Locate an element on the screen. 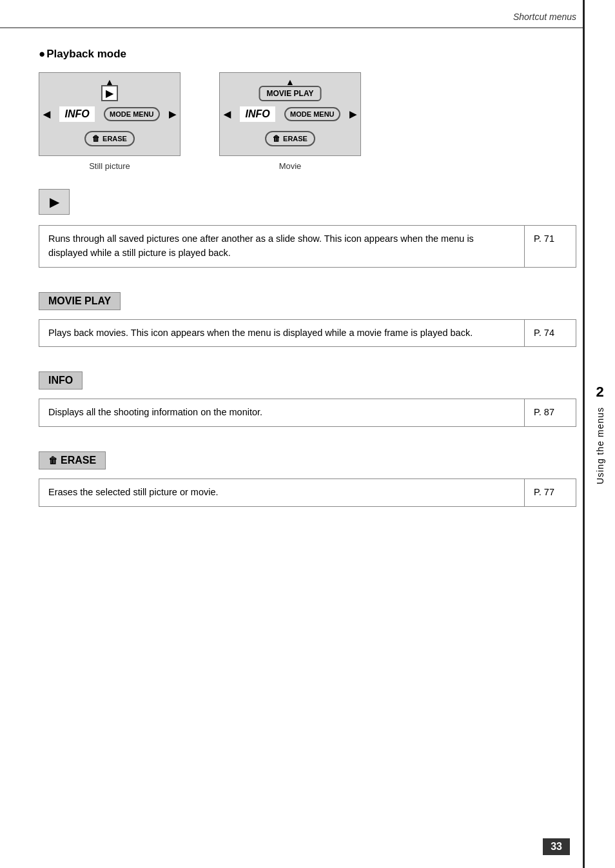 This screenshot has height=868, width=615. diagram-movie: ▲ MOVIE PLAY ◀ INFO MODE MENU ▶ is located at coordinates (290, 121).